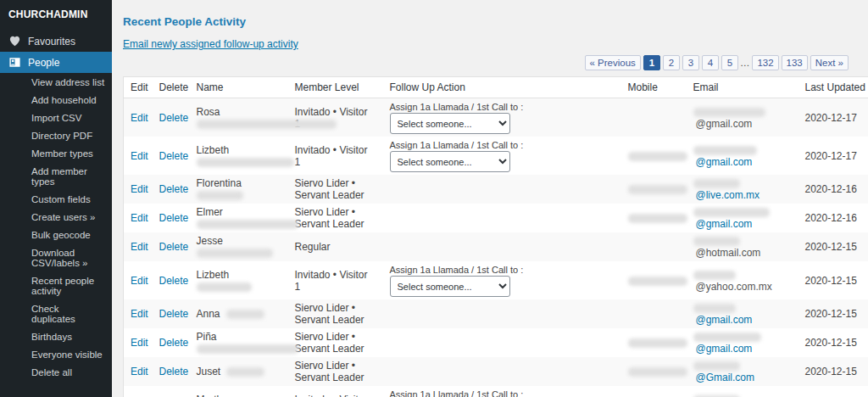 The height and width of the screenshot is (397, 868). Describe the element at coordinates (795, 63) in the screenshot. I see `page-button-133: 133` at that location.